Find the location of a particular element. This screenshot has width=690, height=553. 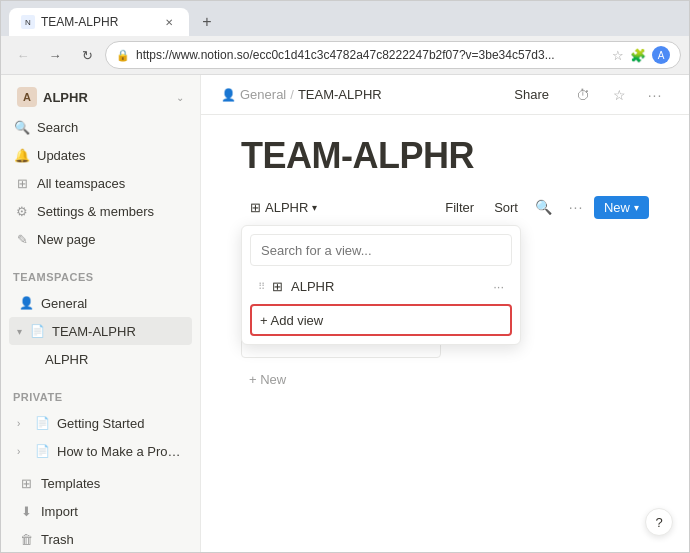

new-button-label: New is located at coordinates (617, 208).